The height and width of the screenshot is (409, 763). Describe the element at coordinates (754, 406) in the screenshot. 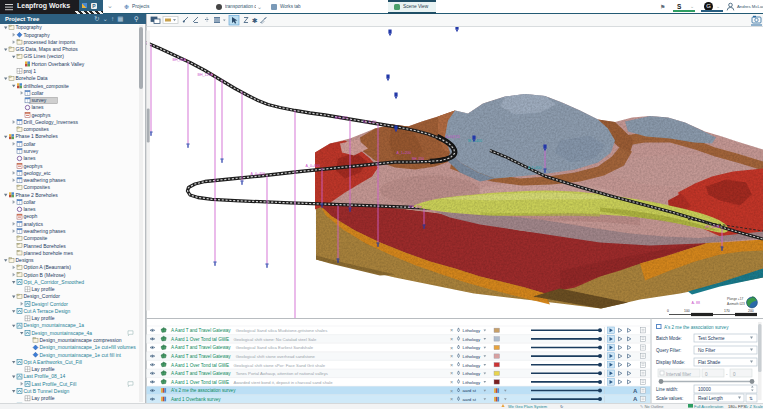

I see `svg-text: ↻ Z Scale: 1.0` at that location.